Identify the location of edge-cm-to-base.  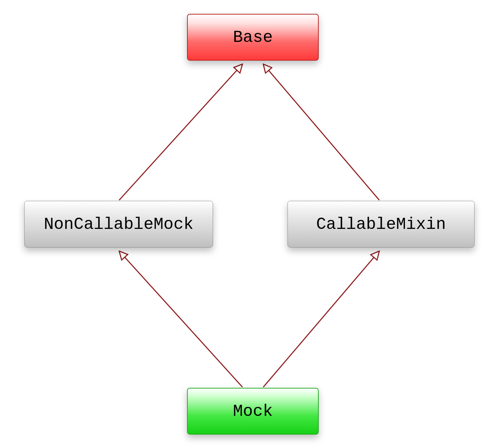
(321, 132).